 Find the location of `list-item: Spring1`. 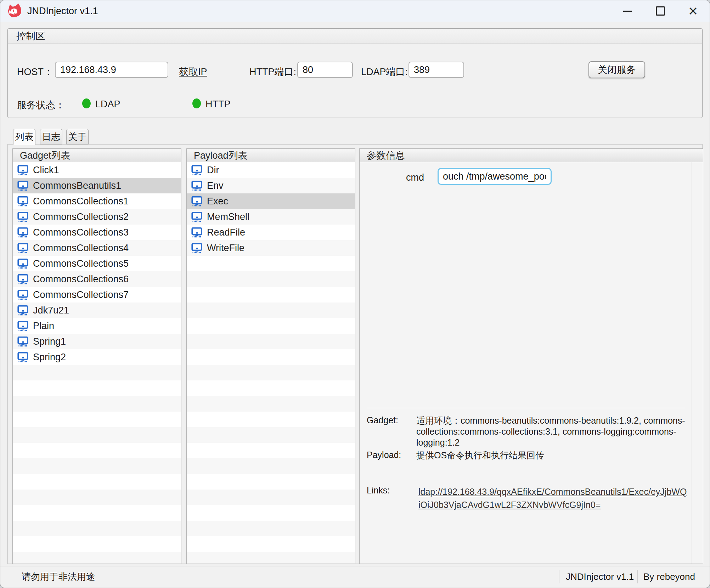

list-item: Spring1 is located at coordinates (97, 341).